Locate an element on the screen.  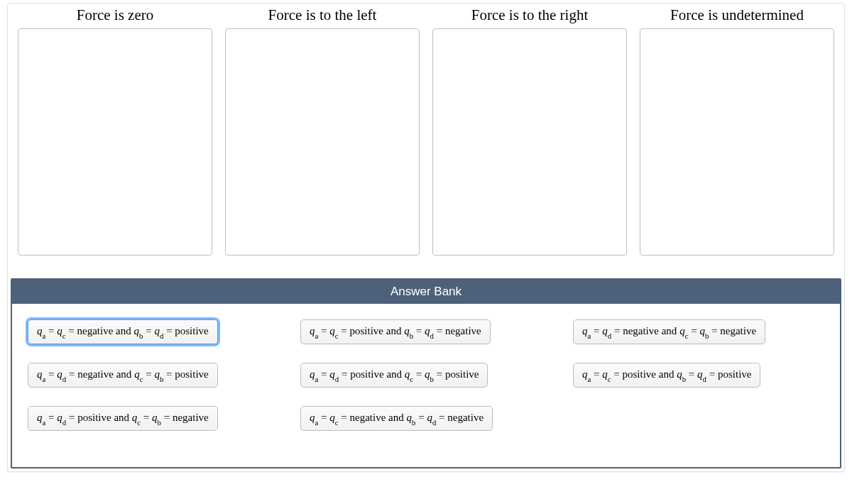
answer-chip: qa = qd = positive and qc = qb = negativ… is located at coordinates (123, 419).